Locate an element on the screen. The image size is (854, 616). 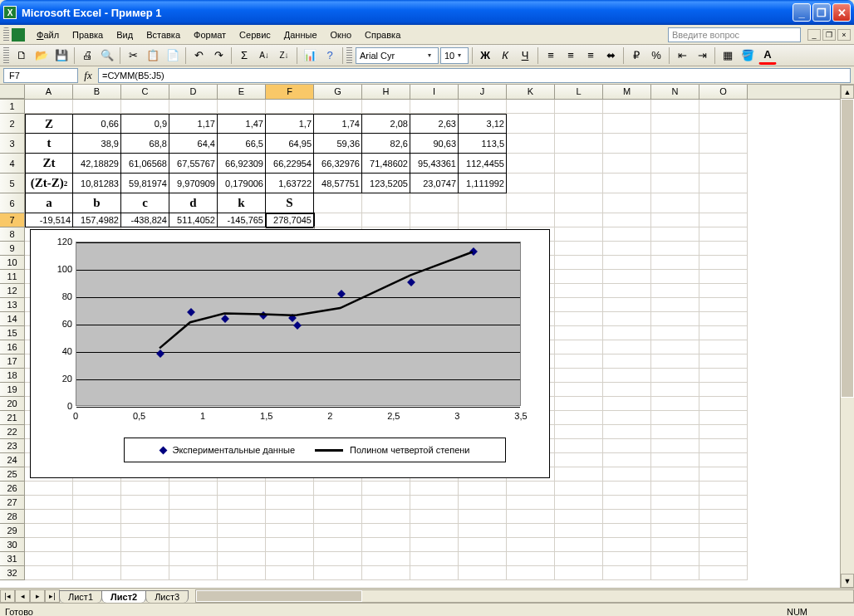
borders-icon: ▦ is located at coordinates (728, 56).